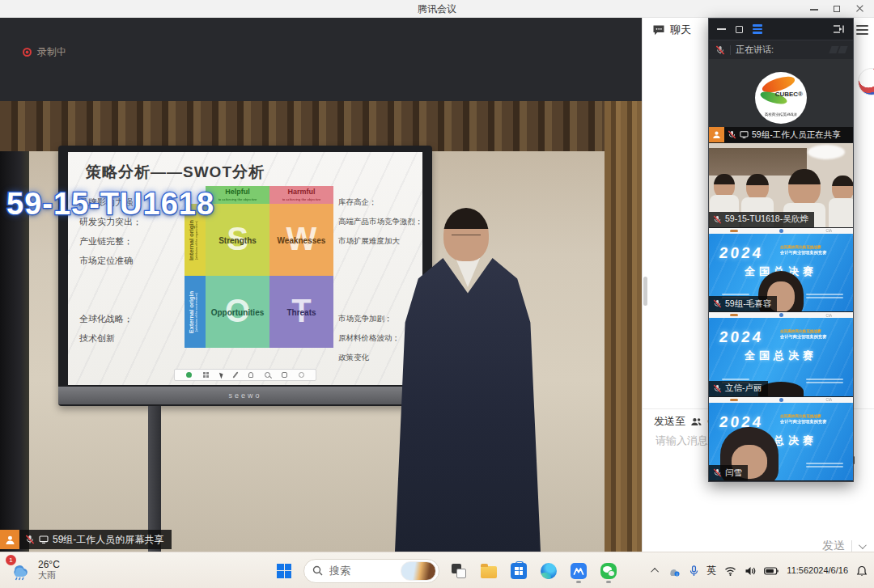 Image resolution: width=874 pixels, height=588 pixels. What do you see at coordinates (579, 571) in the screenshot?
I see `tencent-meeting-app-button` at bounding box center [579, 571].